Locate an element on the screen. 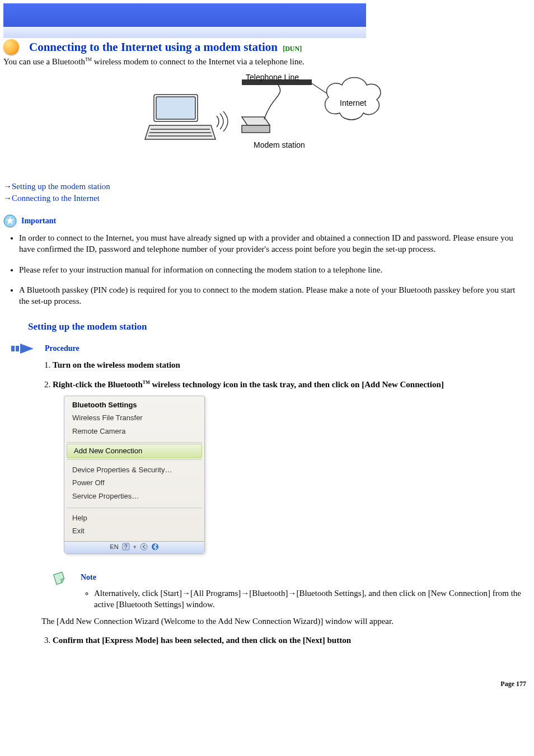  section-heading-setup: Setting up the modem station is located at coordinates (281, 327).